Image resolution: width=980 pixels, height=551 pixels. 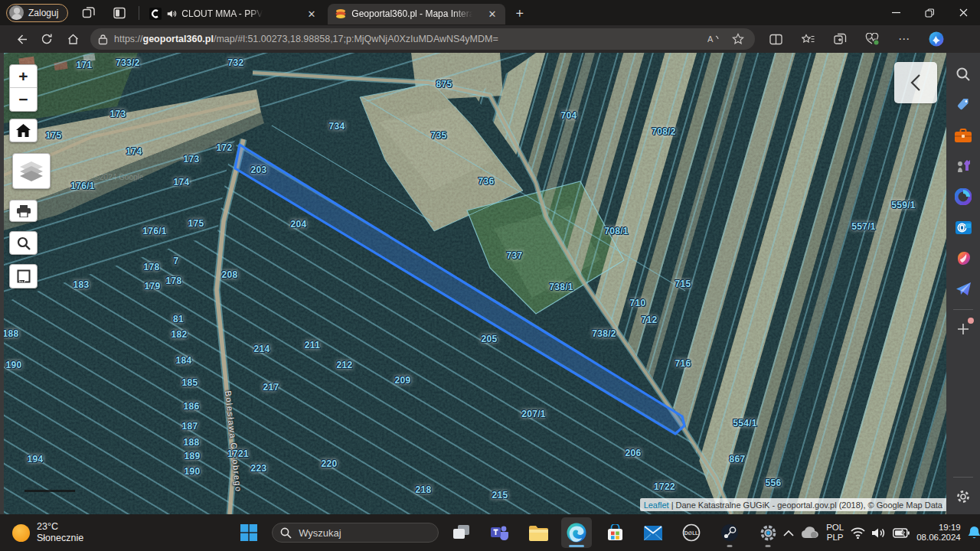 What do you see at coordinates (773, 483) in the screenshot?
I see `parcel-label-556: 556` at bounding box center [773, 483].